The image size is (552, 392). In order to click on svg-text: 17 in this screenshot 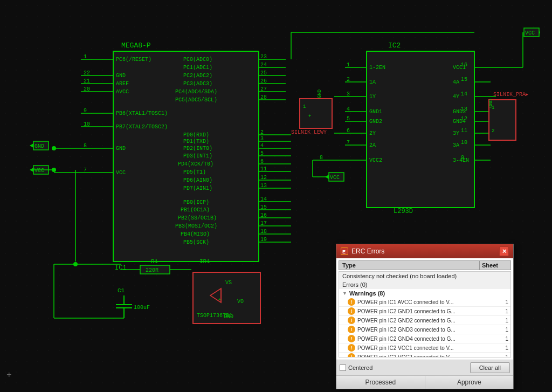, I will do `click(264, 223)`.